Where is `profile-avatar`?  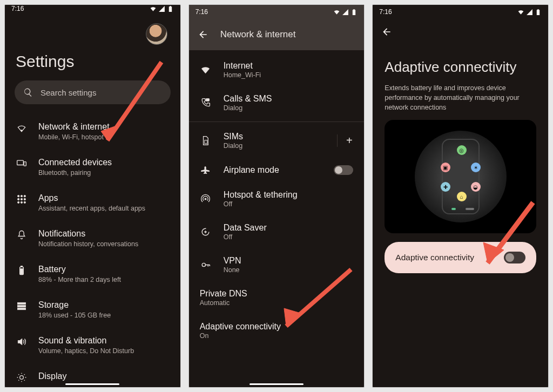
profile-avatar is located at coordinates (157, 34).